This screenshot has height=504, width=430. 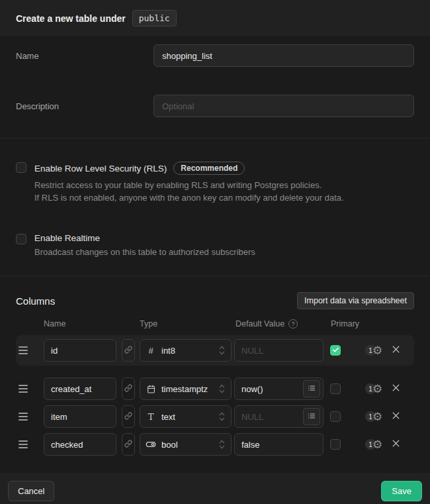 What do you see at coordinates (85, 106) in the screenshot?
I see `description-label: Description` at bounding box center [85, 106].